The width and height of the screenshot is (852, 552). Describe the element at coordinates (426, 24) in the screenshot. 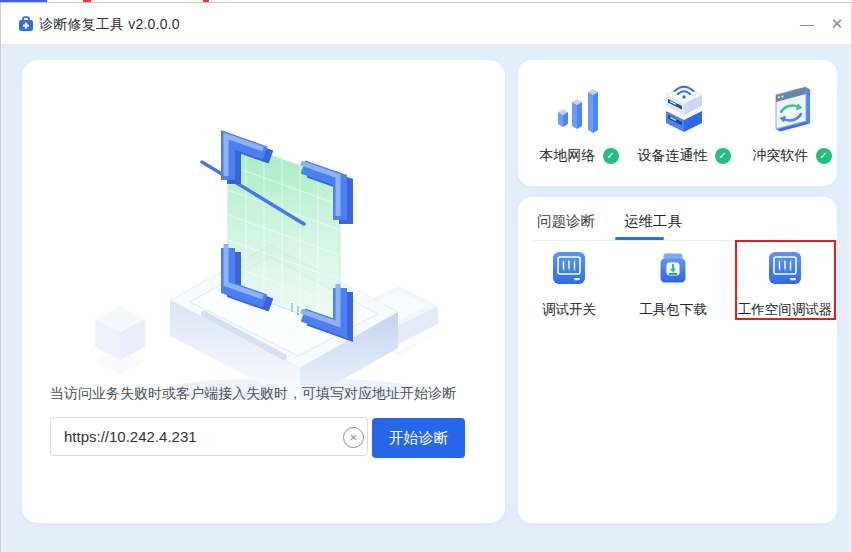

I see `title-bar: 诊断修复工具 v2.0.0.0 — ✕` at that location.